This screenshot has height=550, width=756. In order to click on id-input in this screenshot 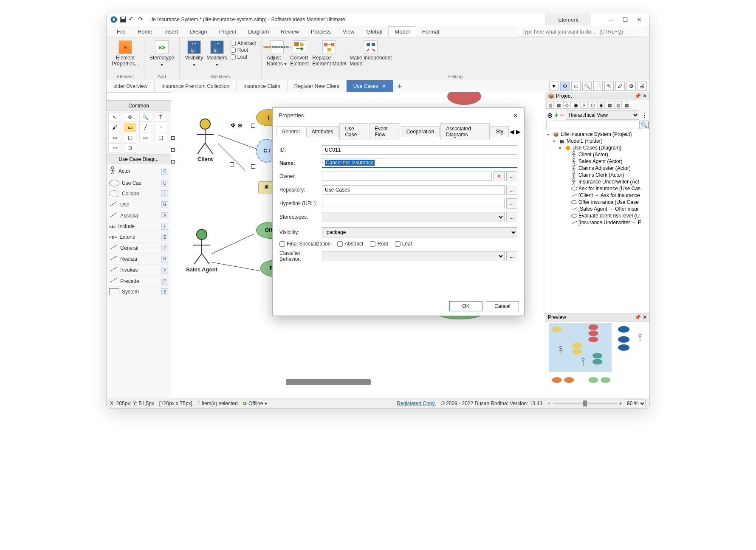, I will do `click(420, 150)`.